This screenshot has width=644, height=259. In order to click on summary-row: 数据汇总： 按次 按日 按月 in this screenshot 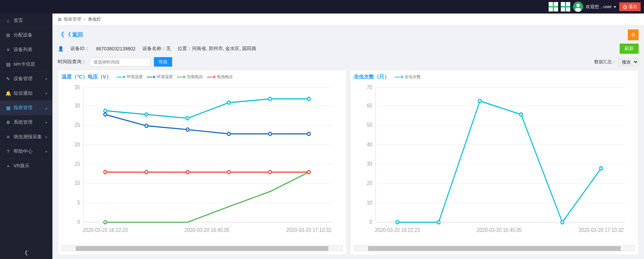, I will do `click(616, 62)`.